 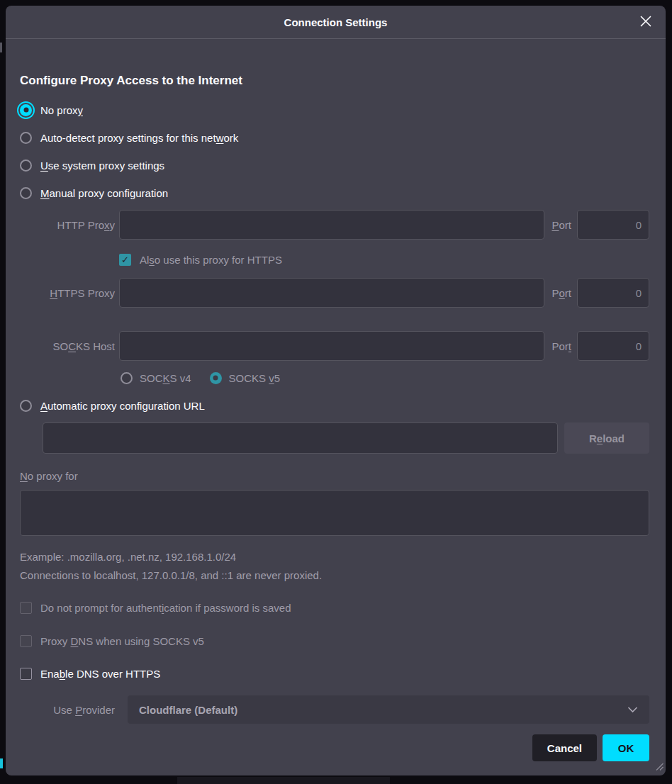 What do you see at coordinates (102, 166) in the screenshot?
I see `radio-label-system-proxy: Use system proxy settings` at bounding box center [102, 166].